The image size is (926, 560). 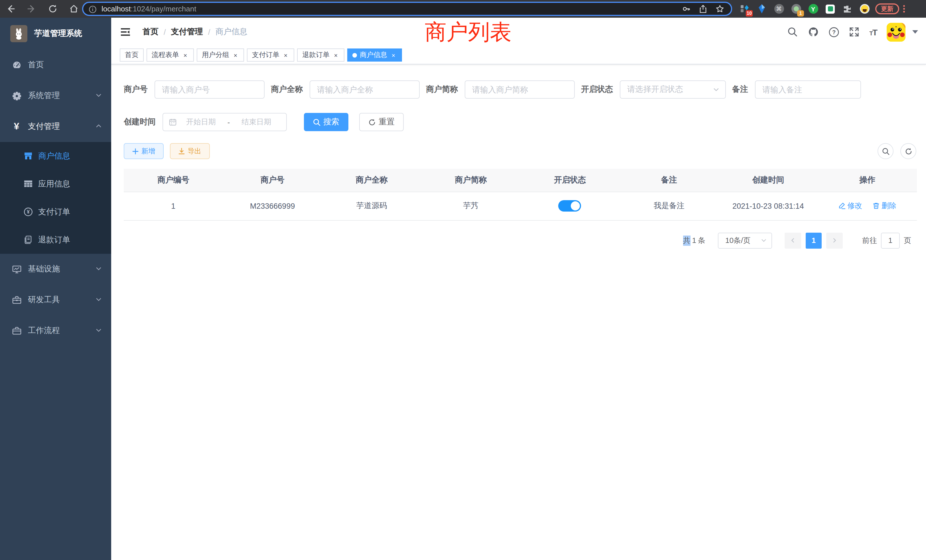 I want to click on tab-label: 用户分组, so click(x=216, y=55).